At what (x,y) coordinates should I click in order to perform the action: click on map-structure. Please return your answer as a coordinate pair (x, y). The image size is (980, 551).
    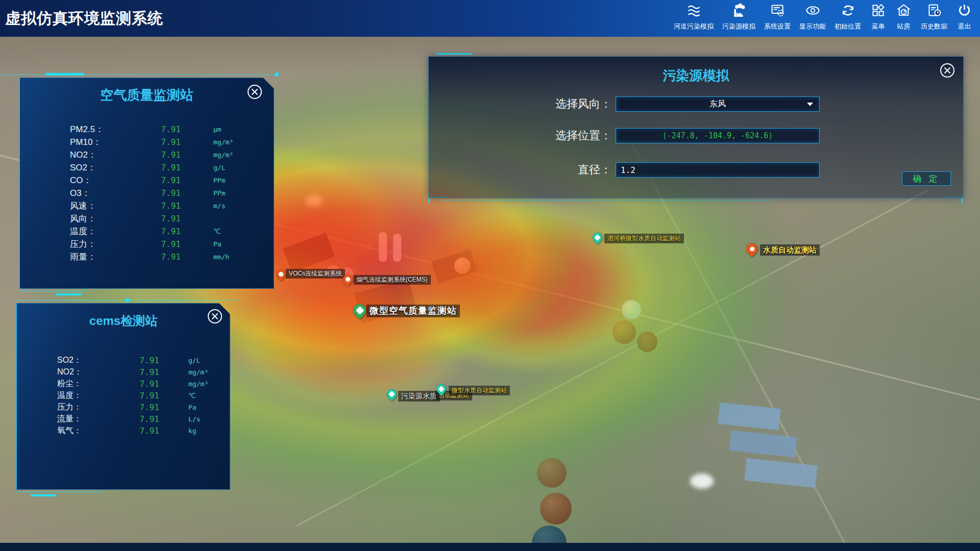
    Looking at the image, I should click on (309, 253).